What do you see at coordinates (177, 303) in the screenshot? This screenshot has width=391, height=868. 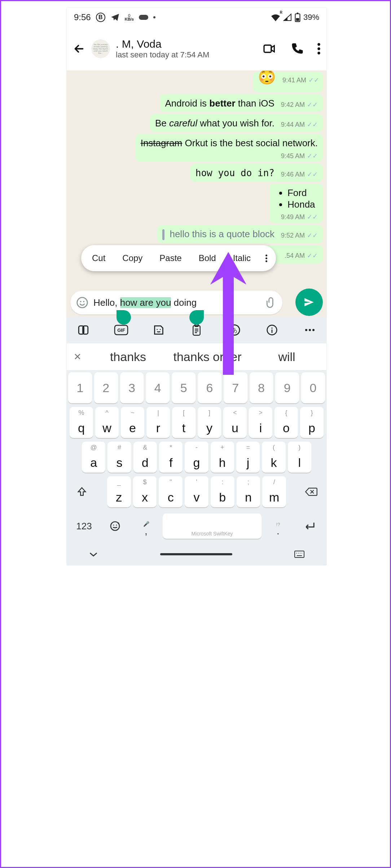 I see `message-text: Hello, how are you doing` at bounding box center [177, 303].